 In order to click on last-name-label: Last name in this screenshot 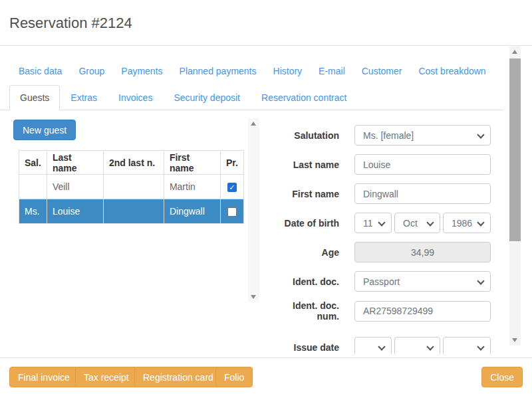, I will do `click(306, 165)`.